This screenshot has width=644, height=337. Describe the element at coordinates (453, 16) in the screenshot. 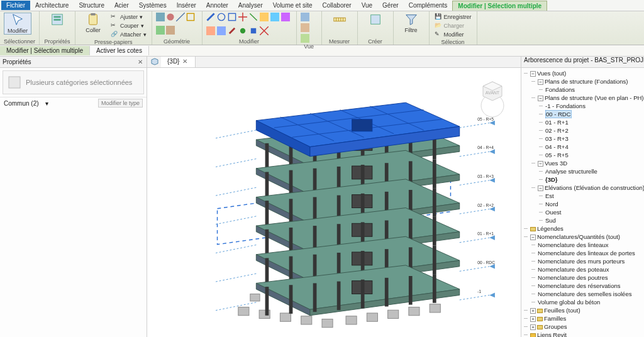

I see `save-selection-button: 💾Enregistrer` at that location.